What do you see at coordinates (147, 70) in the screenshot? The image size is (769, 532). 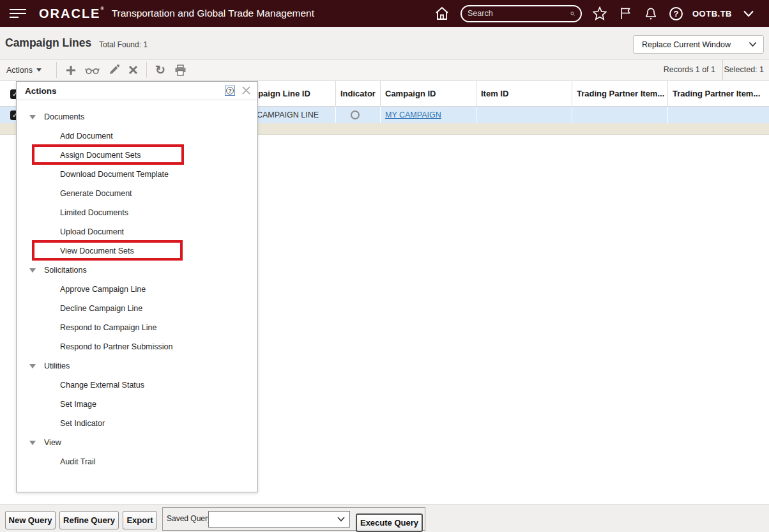 I see `toolbar-separator` at bounding box center [147, 70].